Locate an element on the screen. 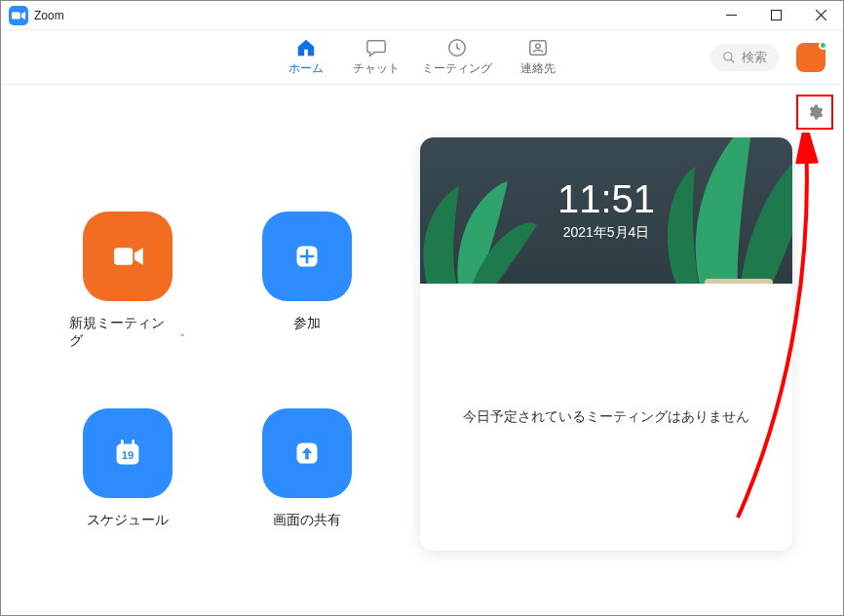 The image size is (844, 616). calendar-icon: 19 is located at coordinates (128, 453).